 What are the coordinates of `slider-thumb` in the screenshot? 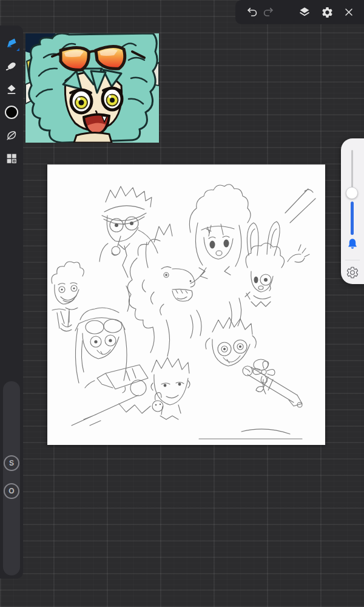 It's located at (352, 193).